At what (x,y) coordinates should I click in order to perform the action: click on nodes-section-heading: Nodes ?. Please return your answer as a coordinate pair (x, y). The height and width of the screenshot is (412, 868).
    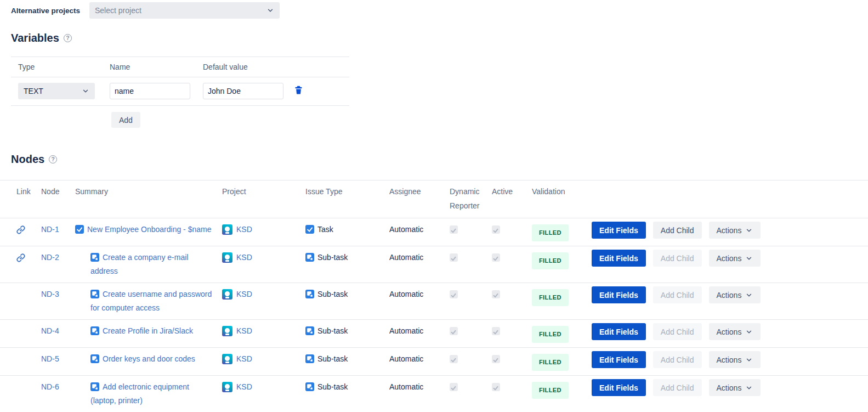
    Looking at the image, I should click on (440, 159).